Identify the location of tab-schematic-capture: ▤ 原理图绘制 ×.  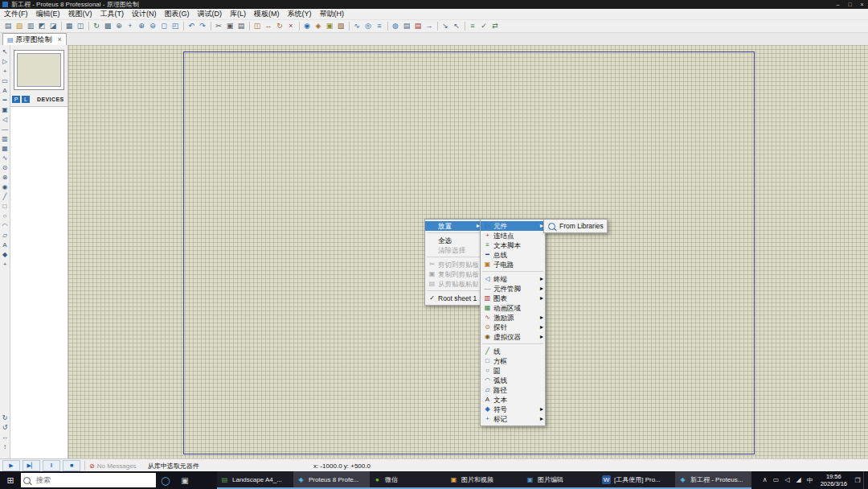
(35, 39).